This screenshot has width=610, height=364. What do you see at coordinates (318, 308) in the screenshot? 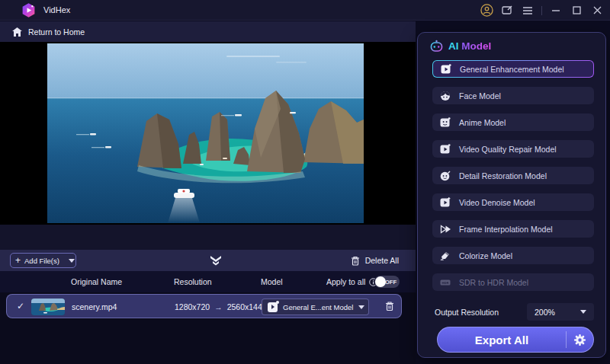
I see `row-model-value: General E...ent Model` at bounding box center [318, 308].